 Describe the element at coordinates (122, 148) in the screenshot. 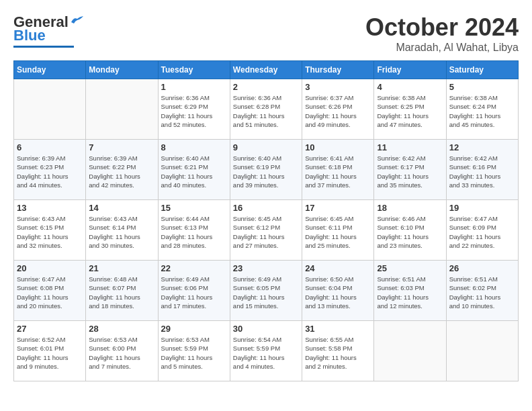

I see `day-number: 7` at that location.